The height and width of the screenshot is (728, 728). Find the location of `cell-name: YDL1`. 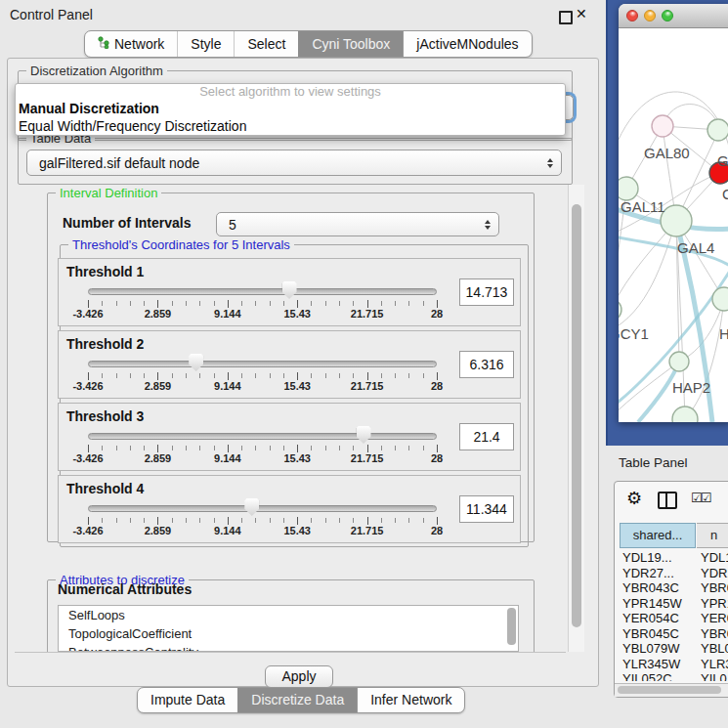

cell-name: YDL1 is located at coordinates (714, 557).